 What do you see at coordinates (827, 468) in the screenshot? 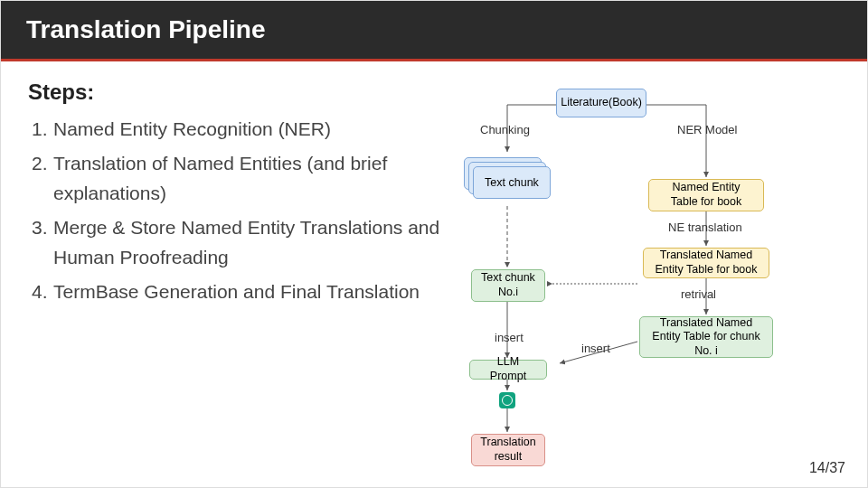
I see `page-number: 14/37` at bounding box center [827, 468].